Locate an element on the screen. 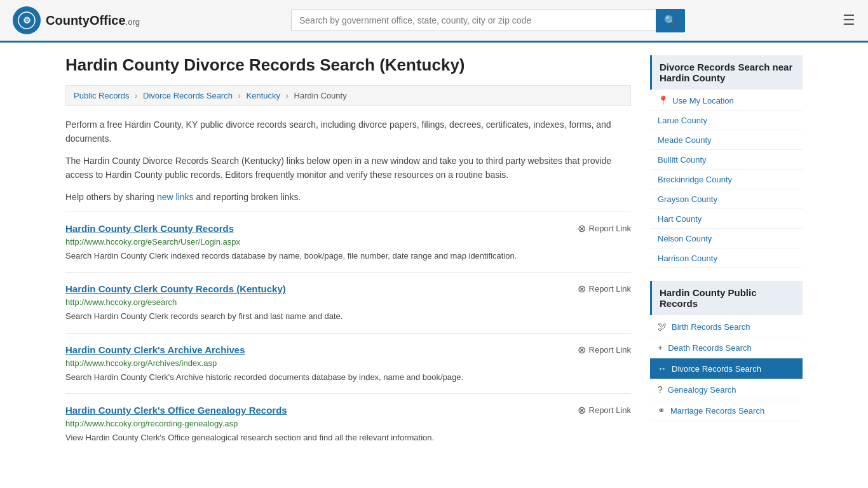 The height and width of the screenshot is (488, 868). nearby-county-7: Harrison County is located at coordinates (726, 258).